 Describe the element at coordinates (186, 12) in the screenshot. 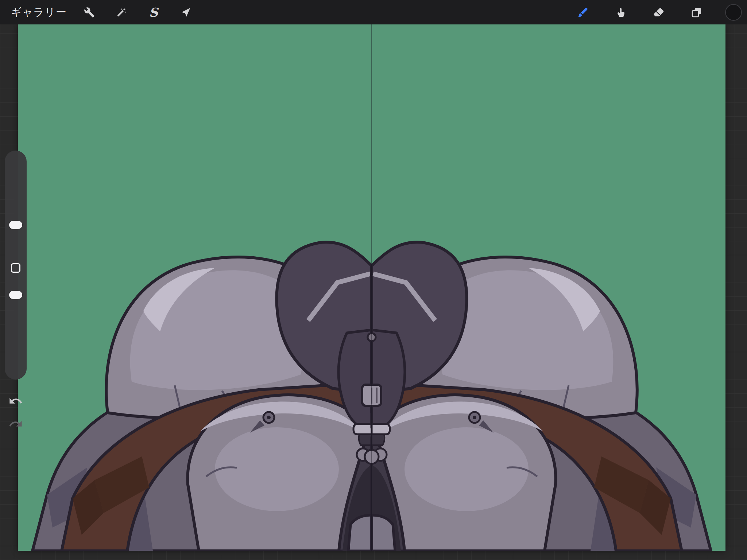

I see `transform-button` at that location.